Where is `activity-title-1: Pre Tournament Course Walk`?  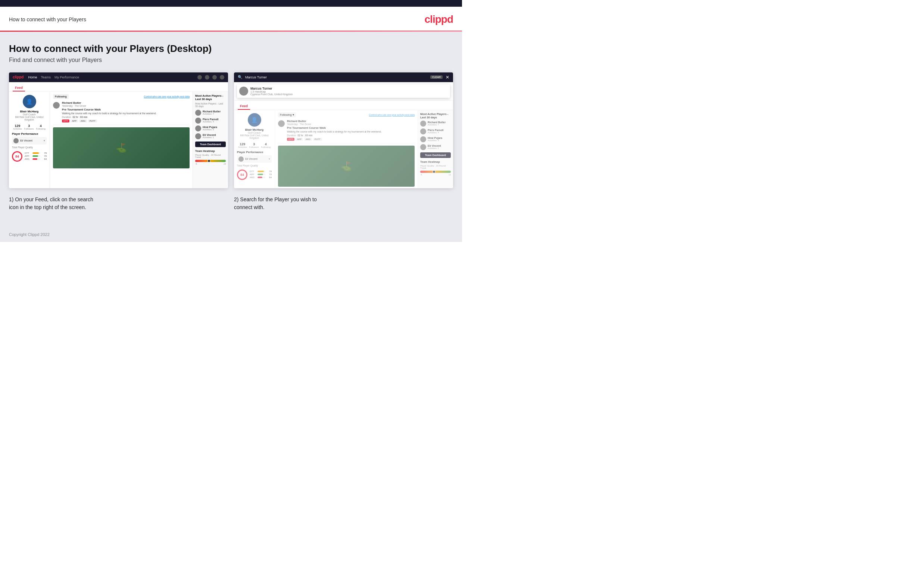
activity-title-1: Pre Tournament Course Walk is located at coordinates (126, 109).